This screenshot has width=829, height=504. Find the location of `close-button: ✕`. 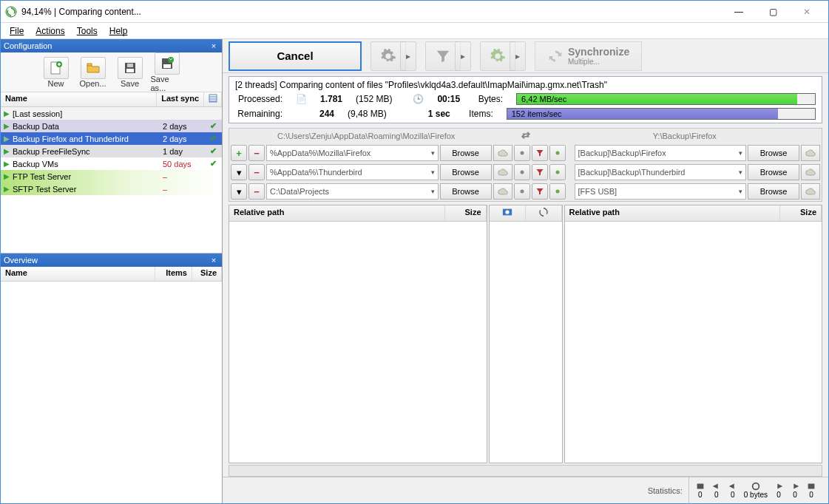

close-button: ✕ is located at coordinates (807, 12).